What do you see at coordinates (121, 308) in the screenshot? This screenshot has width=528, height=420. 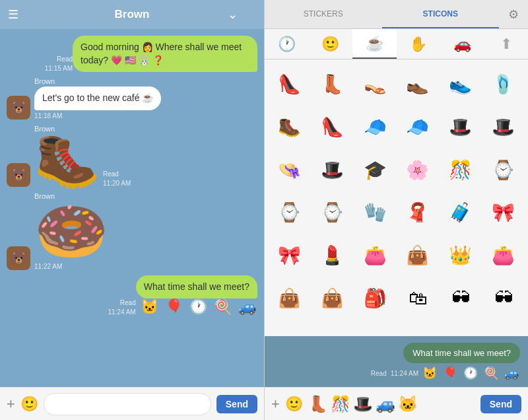 I see `message-meta: Read 11:24 AM` at bounding box center [121, 308].